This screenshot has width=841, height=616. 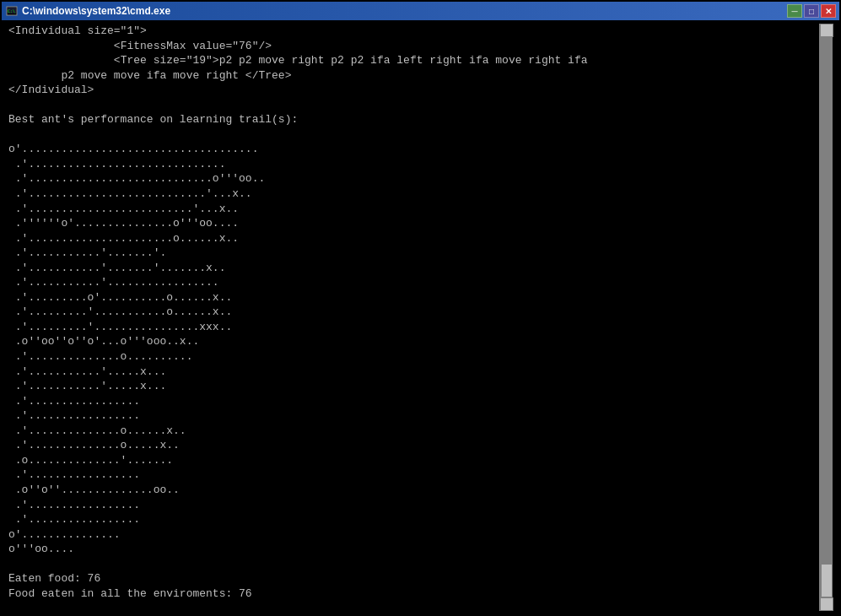 What do you see at coordinates (826, 317) in the screenshot?
I see `vertical-scrollbar: ▲ ▼` at bounding box center [826, 317].